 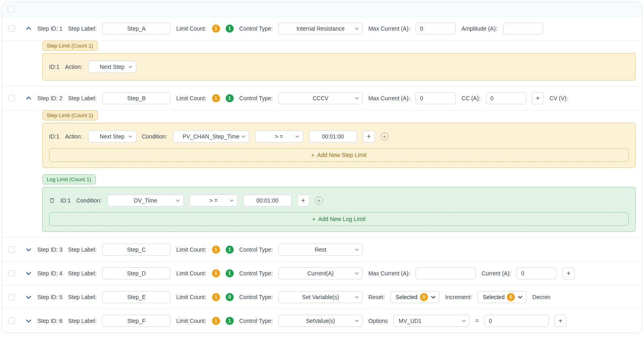 I want to click on control-type-select: Rest, so click(x=321, y=250).